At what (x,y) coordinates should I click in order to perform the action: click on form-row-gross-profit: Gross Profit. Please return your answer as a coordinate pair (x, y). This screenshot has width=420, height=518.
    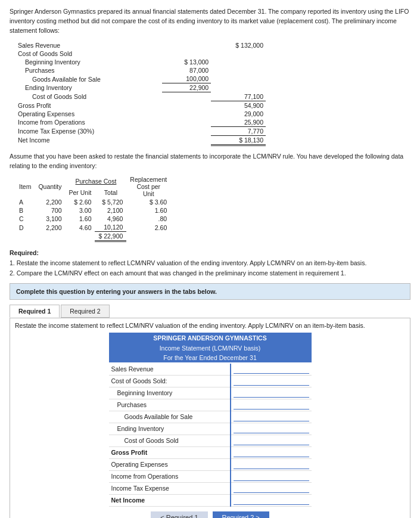
    Looking at the image, I should click on (210, 452).